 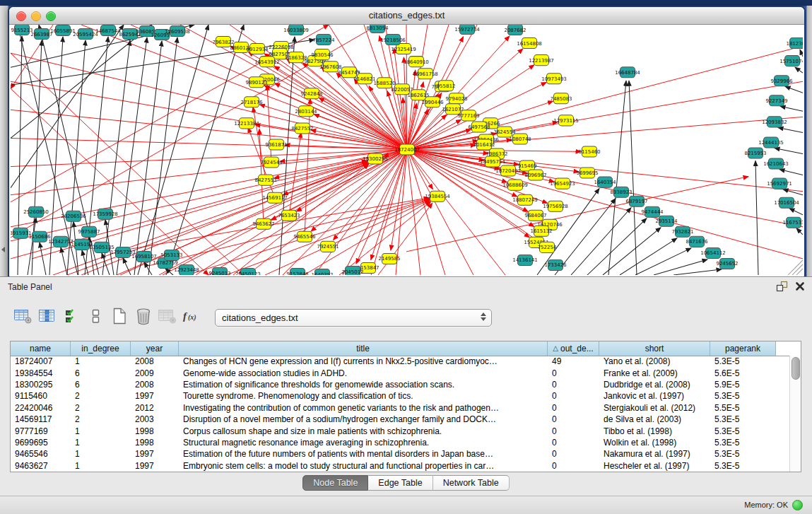 I want to click on column-header-short: short, so click(x=654, y=349).